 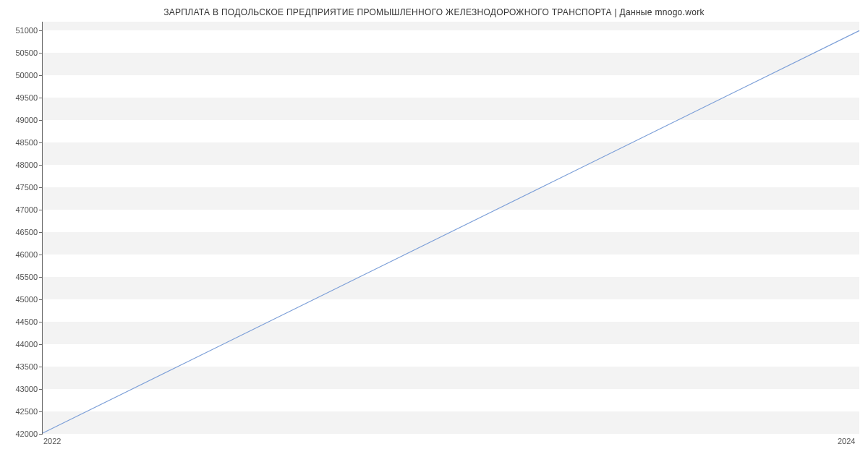 I want to click on y-tick-label: 44500, so click(x=20, y=322).